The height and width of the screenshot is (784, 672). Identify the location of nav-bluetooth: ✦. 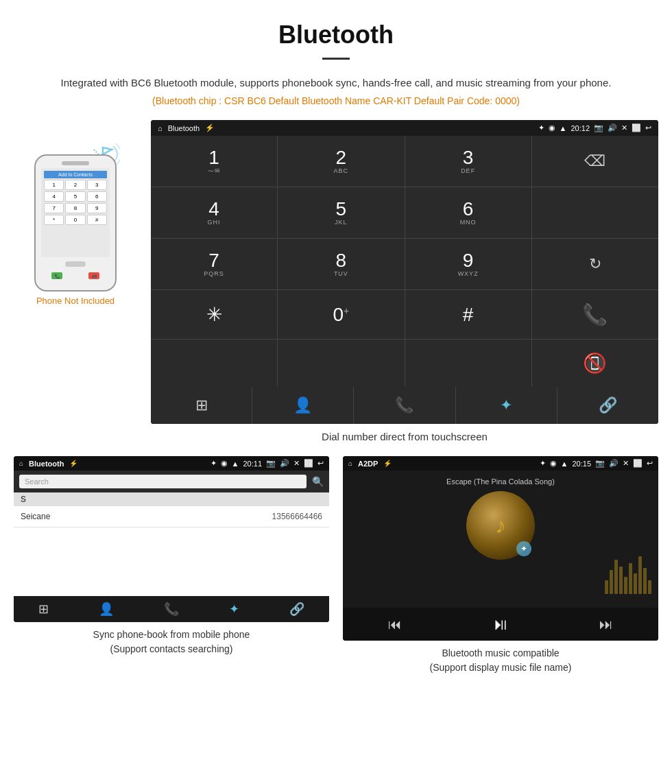
(506, 405).